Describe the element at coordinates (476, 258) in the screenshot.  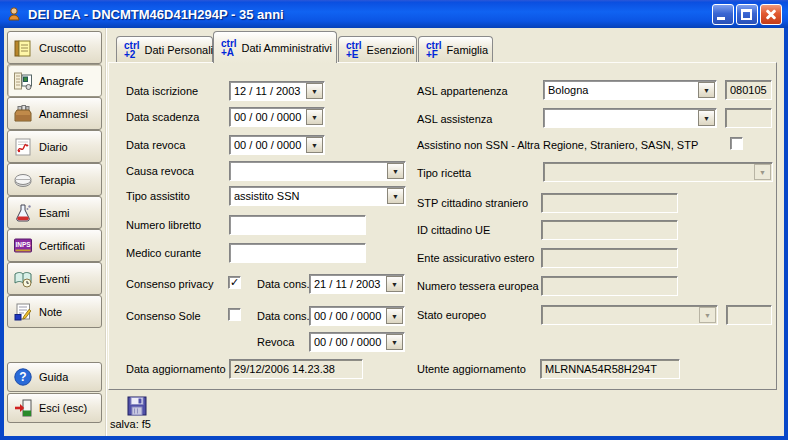
I see `ente-assicurativo-estero-label: Ente assicurativo estero` at that location.